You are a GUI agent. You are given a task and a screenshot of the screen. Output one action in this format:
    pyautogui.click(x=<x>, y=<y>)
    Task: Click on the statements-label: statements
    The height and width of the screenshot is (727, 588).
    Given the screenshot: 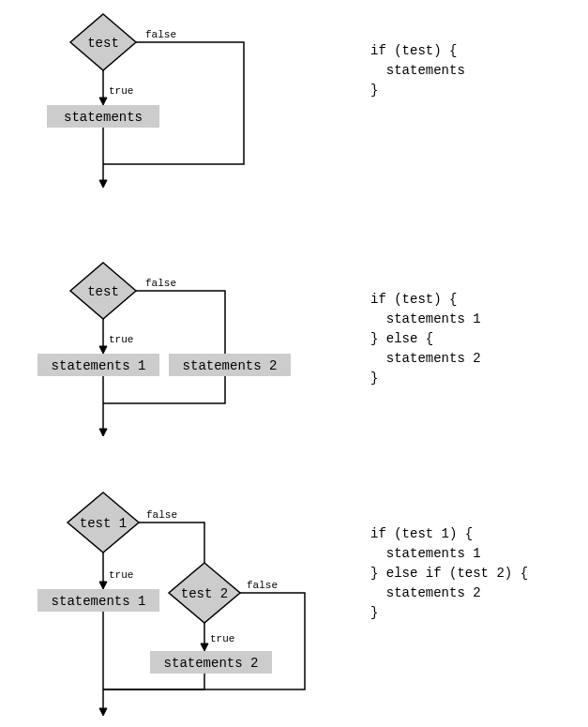 What is the action you would take?
    pyautogui.click(x=103, y=117)
    